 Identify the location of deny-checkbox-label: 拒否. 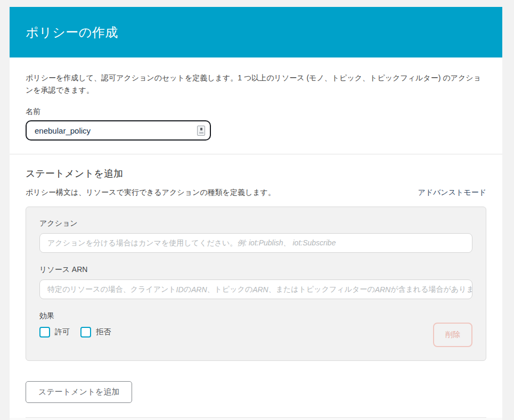
(103, 332).